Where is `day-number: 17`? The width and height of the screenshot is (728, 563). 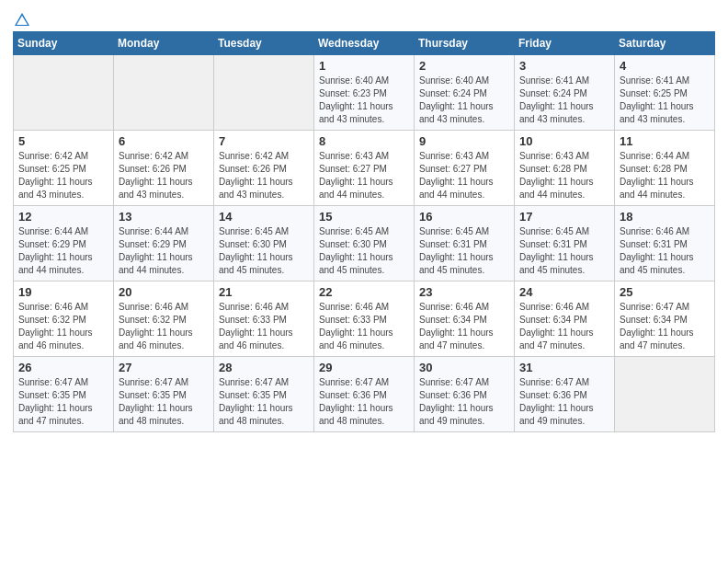
day-number: 17 is located at coordinates (564, 217).